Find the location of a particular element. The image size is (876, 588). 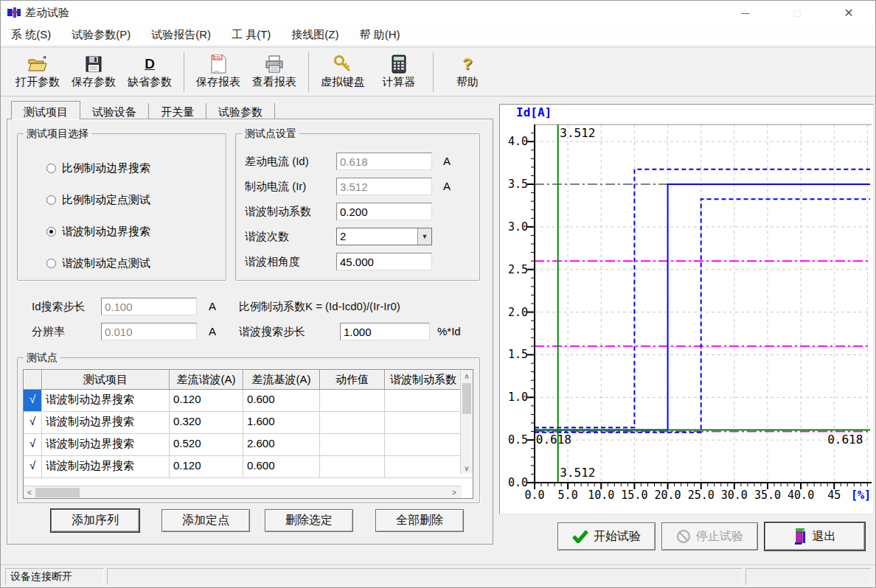

delete-all-button: 全部删除 is located at coordinates (420, 520).